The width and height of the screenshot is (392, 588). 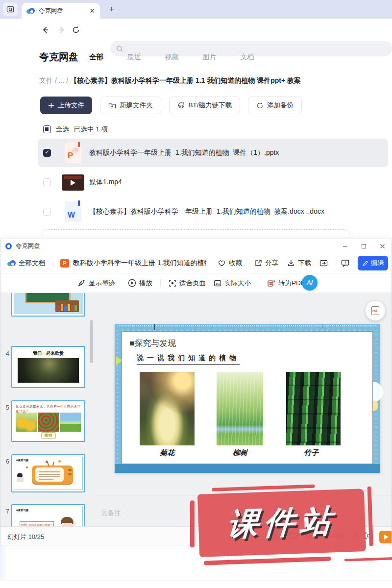 What do you see at coordinates (247, 57) in the screenshot?
I see `tab-doc: 文档` at bounding box center [247, 57].